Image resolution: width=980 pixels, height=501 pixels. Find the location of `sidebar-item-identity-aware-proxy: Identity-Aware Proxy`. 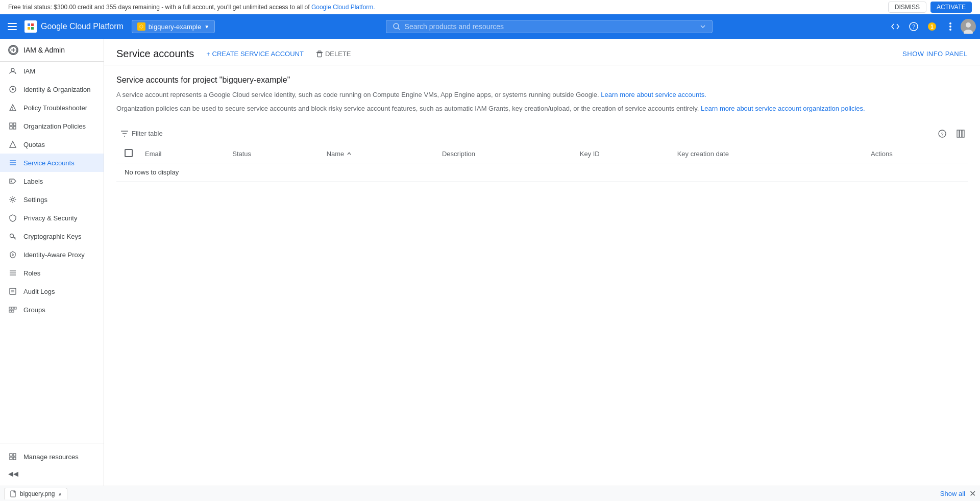

sidebar-item-identity-aware-proxy: Identity-Aware Proxy is located at coordinates (52, 255).